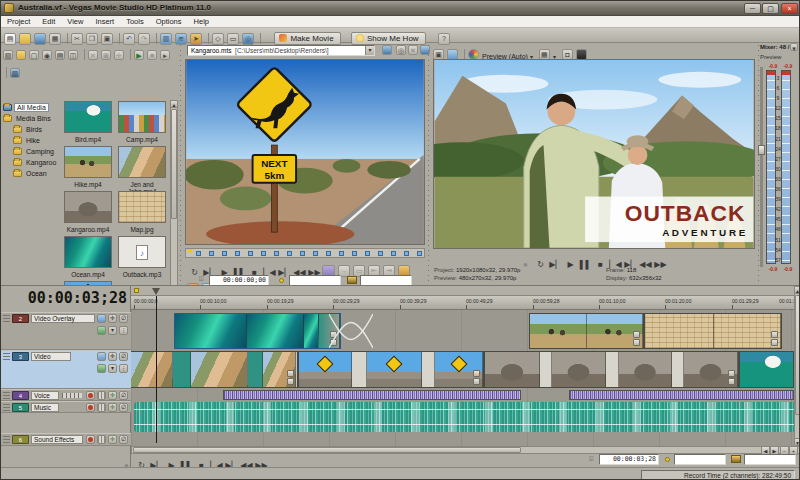  Describe the element at coordinates (32, 174) in the screenshot. I see `tree-item-ocean: Ocean` at that location.